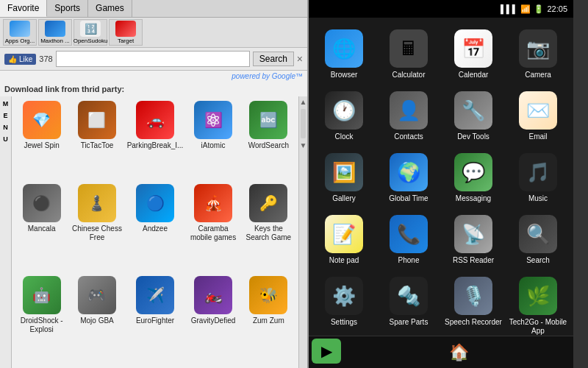 Image resolution: width=588 pixels, height=368 pixels. Describe the element at coordinates (303, 102) in the screenshot. I see `scroll-up-arrow: ▲` at that location.